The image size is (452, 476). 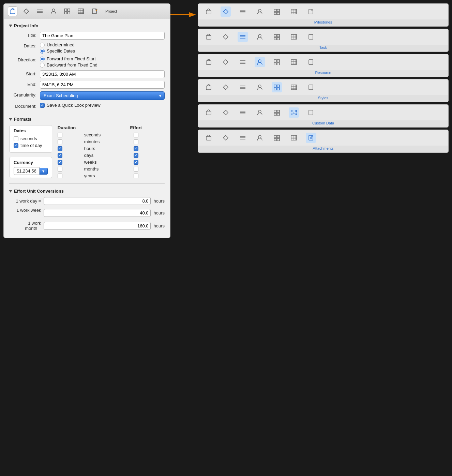 I want to click on milestones-styles-icon, so click(x=277, y=12).